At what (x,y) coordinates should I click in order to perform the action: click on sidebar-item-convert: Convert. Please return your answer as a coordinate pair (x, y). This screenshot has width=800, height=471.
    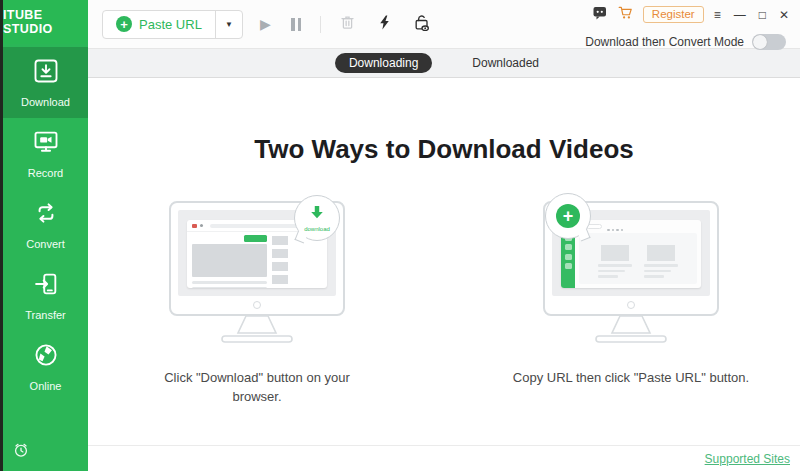
    Looking at the image, I should click on (46, 224).